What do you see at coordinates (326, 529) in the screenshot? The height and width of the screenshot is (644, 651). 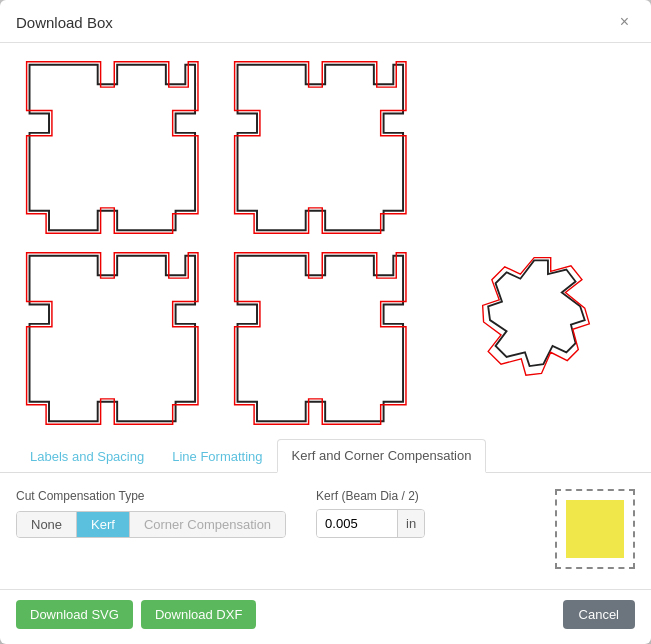 I see `controls-row: Cut Compensation Type None Kerf Corner C…` at bounding box center [326, 529].